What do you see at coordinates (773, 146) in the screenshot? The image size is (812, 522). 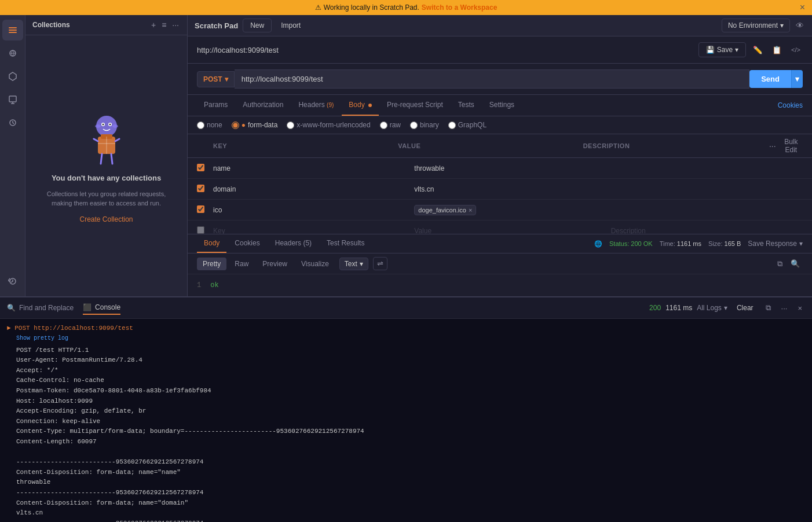 I see `more-table-button: ···` at bounding box center [773, 146].